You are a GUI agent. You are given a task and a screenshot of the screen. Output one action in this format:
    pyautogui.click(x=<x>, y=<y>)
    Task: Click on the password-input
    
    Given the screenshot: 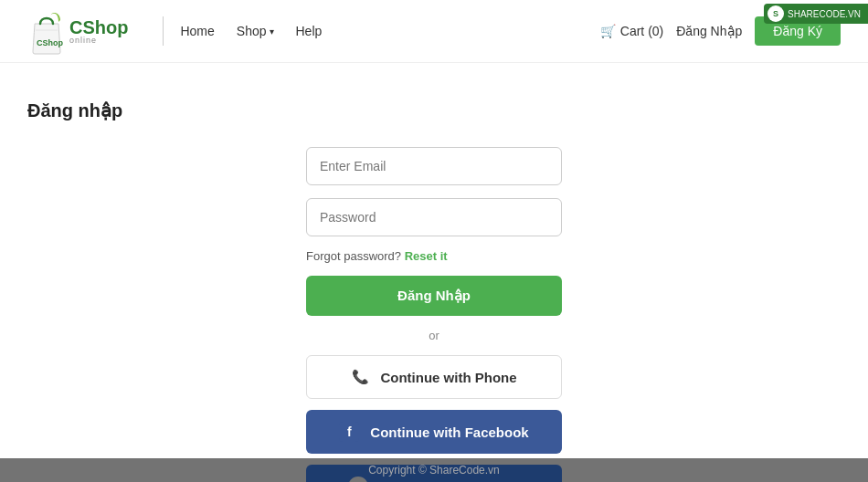 What is the action you would take?
    pyautogui.click(x=434, y=217)
    